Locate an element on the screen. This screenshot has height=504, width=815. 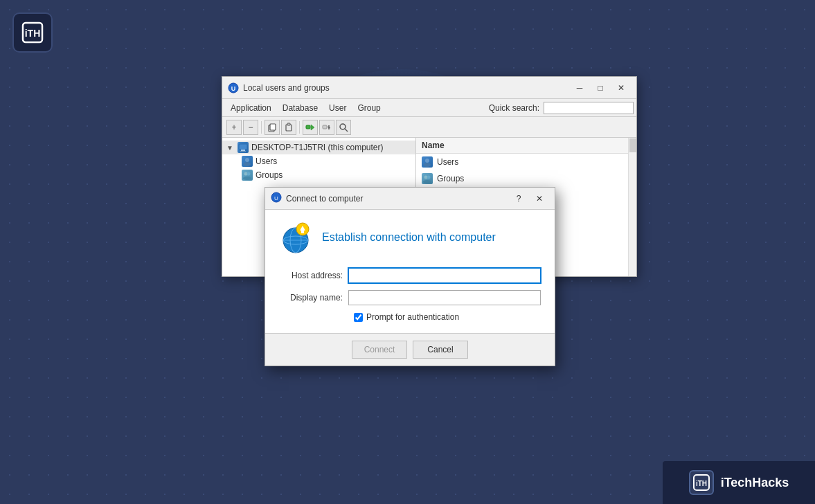
scrollbar is located at coordinates (632, 207).